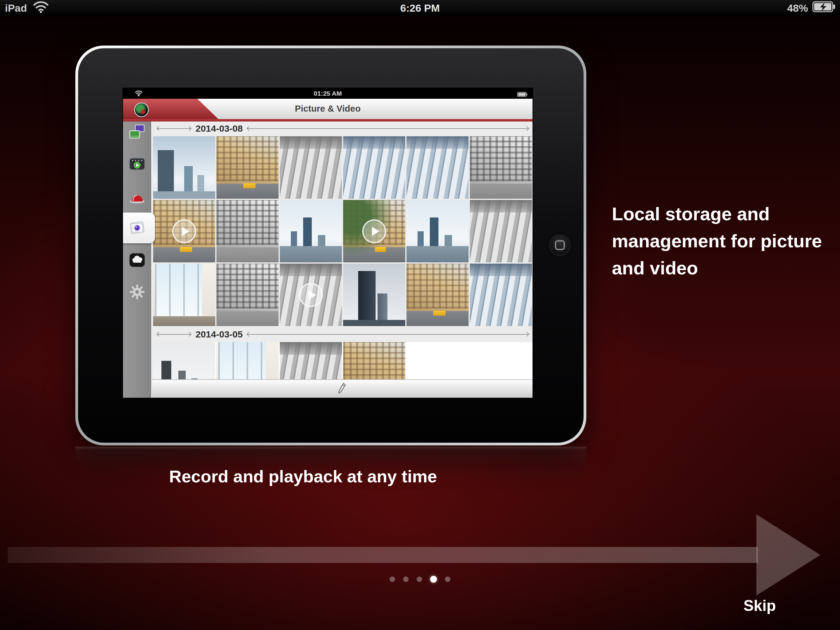 This screenshot has height=630, width=840. What do you see at coordinates (328, 109) in the screenshot?
I see `page-title: Picture & Video` at bounding box center [328, 109].